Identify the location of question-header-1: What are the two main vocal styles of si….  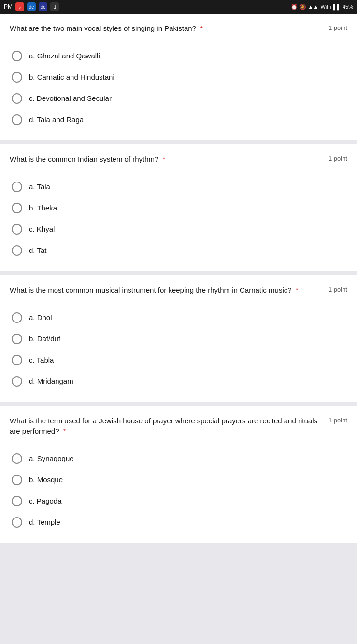
(179, 28).